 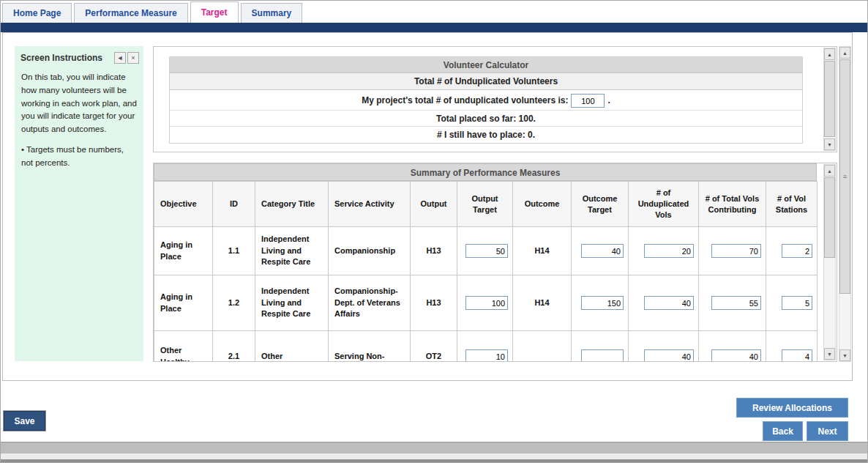 What do you see at coordinates (370, 204) in the screenshot?
I see `col-header-service-activity: Service Activity` at bounding box center [370, 204].